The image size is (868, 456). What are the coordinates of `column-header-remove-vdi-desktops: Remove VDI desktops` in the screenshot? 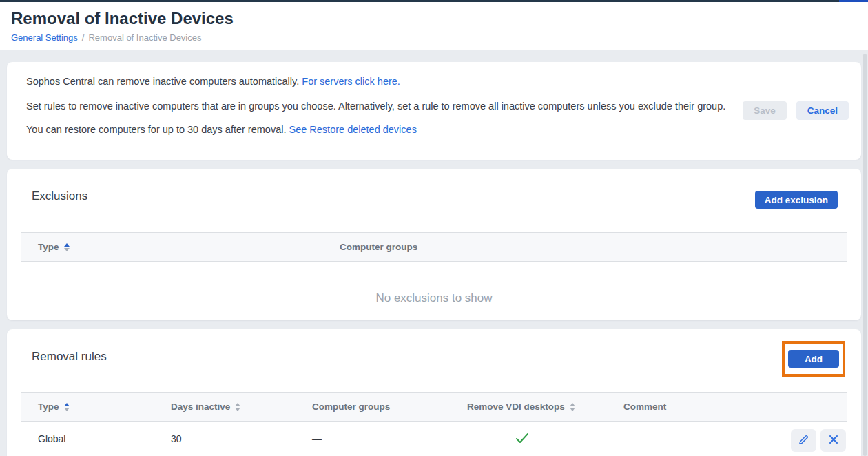 It's located at (546, 406).